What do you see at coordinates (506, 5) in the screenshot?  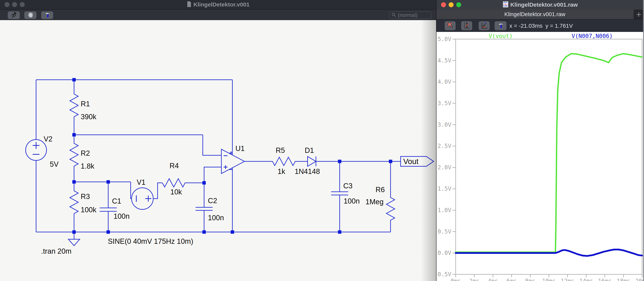 I see `waveform-doc-icon` at bounding box center [506, 5].